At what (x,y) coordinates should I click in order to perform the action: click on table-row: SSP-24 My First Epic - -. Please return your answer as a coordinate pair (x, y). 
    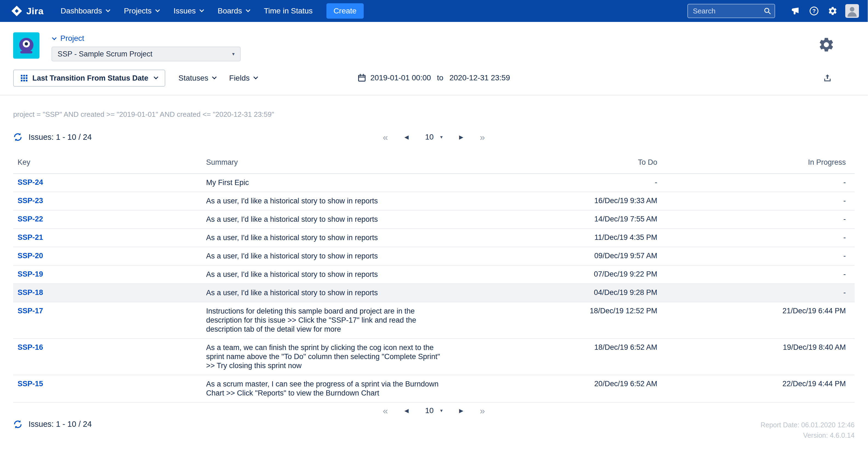
    Looking at the image, I should click on (434, 183).